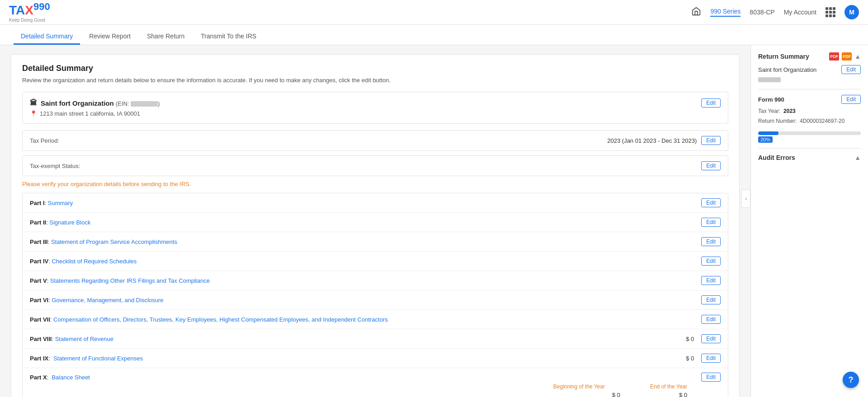 This screenshot has width=868, height=397. I want to click on nav-8038: 8038-CP, so click(762, 12).